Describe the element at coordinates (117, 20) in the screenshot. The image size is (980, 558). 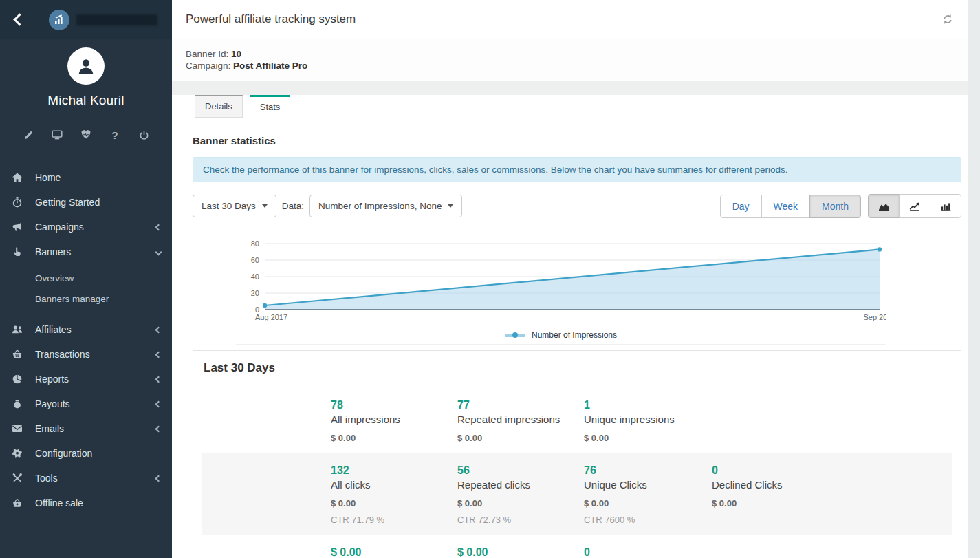
I see `logo-text-redacted` at that location.